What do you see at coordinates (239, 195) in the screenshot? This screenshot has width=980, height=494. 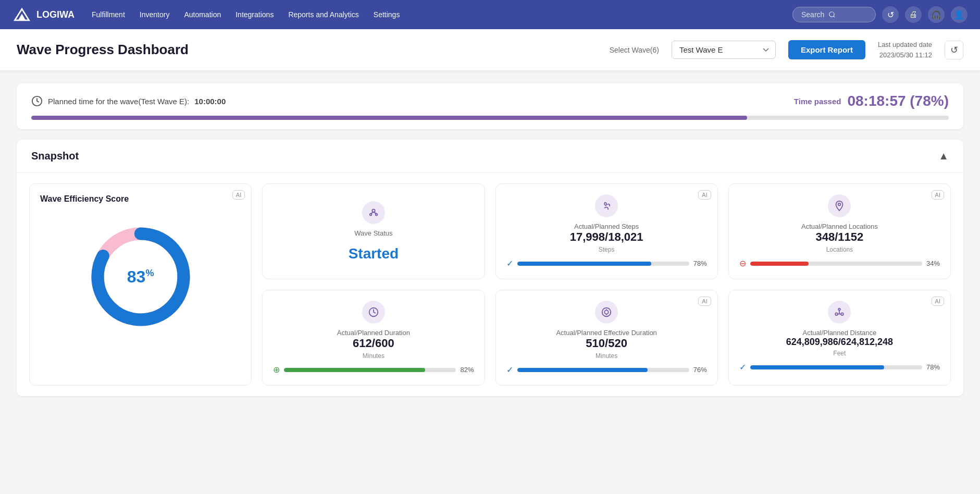 I see `efficiency-ai-badge: AI` at bounding box center [239, 195].